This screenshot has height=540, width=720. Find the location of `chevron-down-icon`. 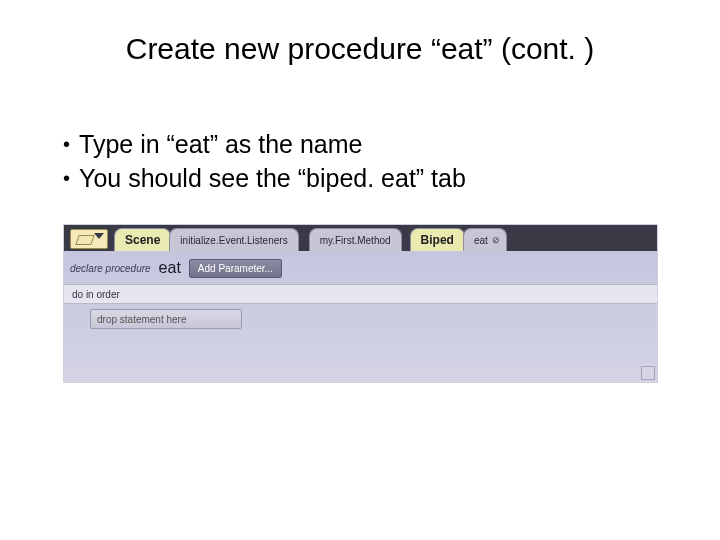

chevron-down-icon is located at coordinates (99, 236).